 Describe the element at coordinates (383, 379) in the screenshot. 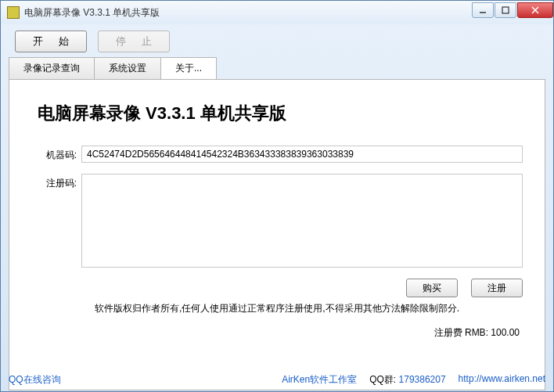

I see `qq-group-label: QQ群:` at that location.